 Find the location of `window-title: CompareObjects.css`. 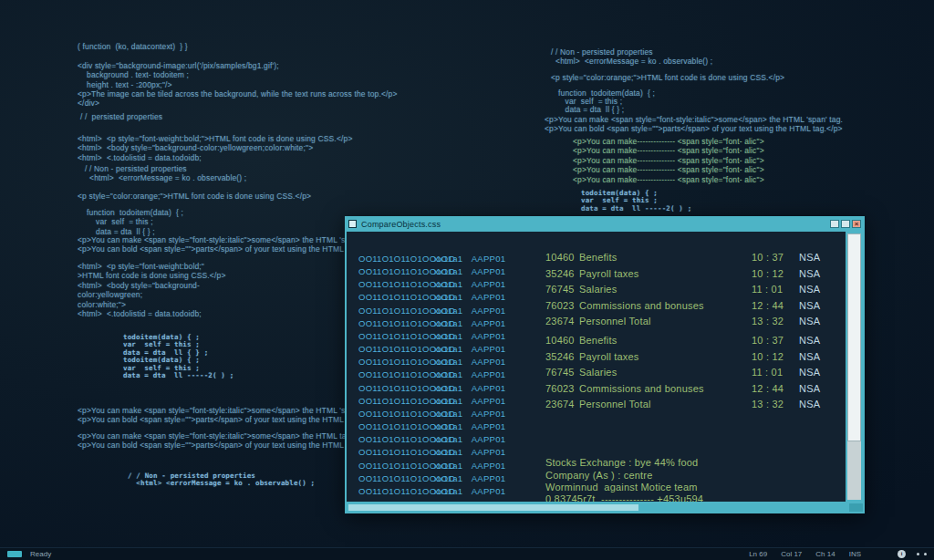

window-title: CompareObjects.css is located at coordinates (401, 224).